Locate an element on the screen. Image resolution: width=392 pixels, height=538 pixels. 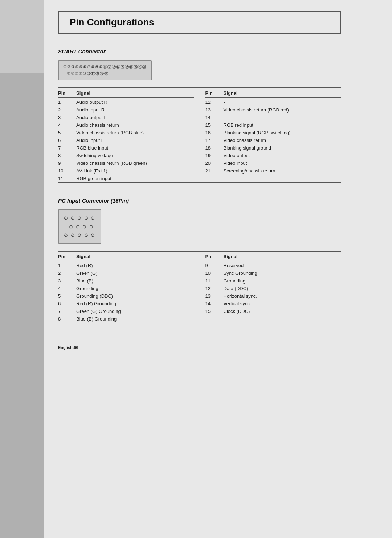
table-row: 10AV-Link (Ext 1) is located at coordinates (126, 171).